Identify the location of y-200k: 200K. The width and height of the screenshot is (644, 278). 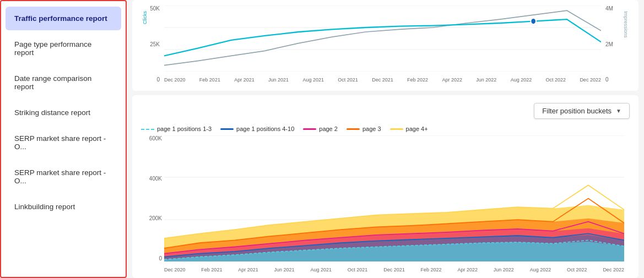
(155, 218).